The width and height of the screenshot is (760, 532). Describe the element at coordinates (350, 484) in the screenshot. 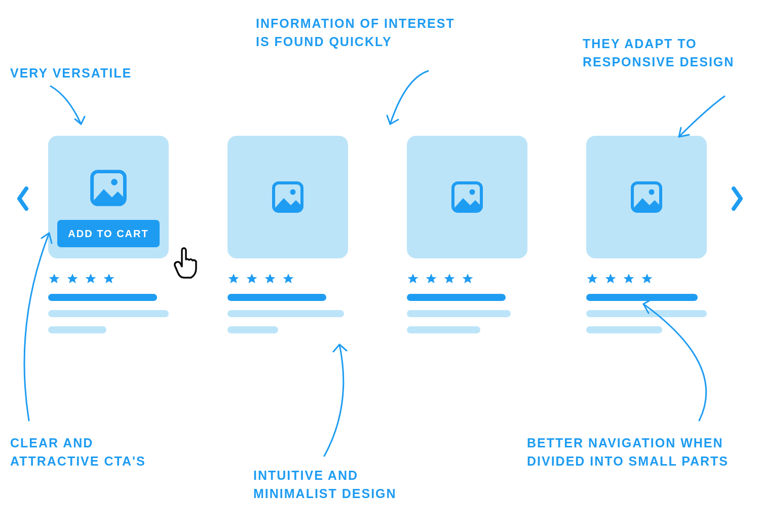

I see `annotation-intuitive: INTUITIVE AND MINIMALIST DESIGN` at that location.